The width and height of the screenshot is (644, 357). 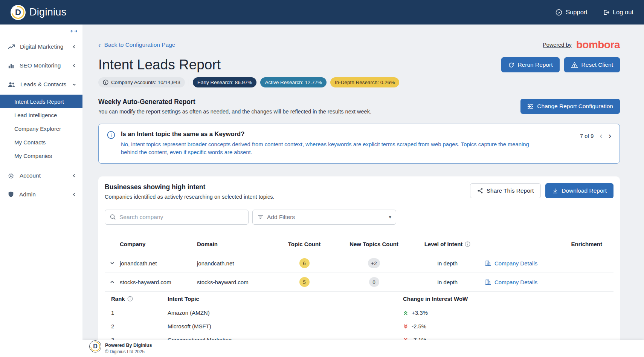 What do you see at coordinates (139, 313) in the screenshot?
I see `cell-rank: 1` at bounding box center [139, 313].